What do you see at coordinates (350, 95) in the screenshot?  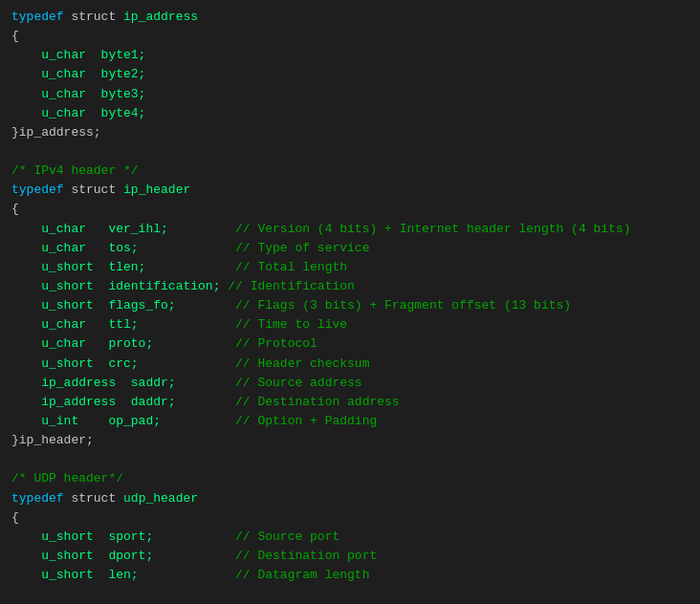 I see `code-line: u_char byte3;` at bounding box center [350, 95].